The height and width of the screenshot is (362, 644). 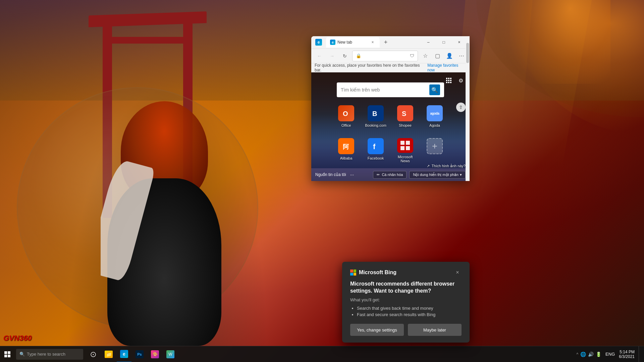 What do you see at coordinates (352, 175) in the screenshot?
I see `more-options-dots: ···` at bounding box center [352, 175].